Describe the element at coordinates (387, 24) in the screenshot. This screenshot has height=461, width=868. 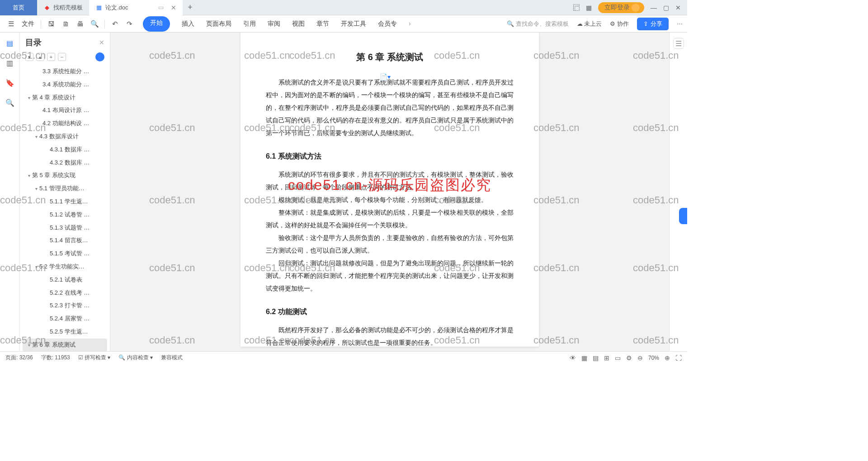
I see `ribbon-vip: 会员专` at that location.